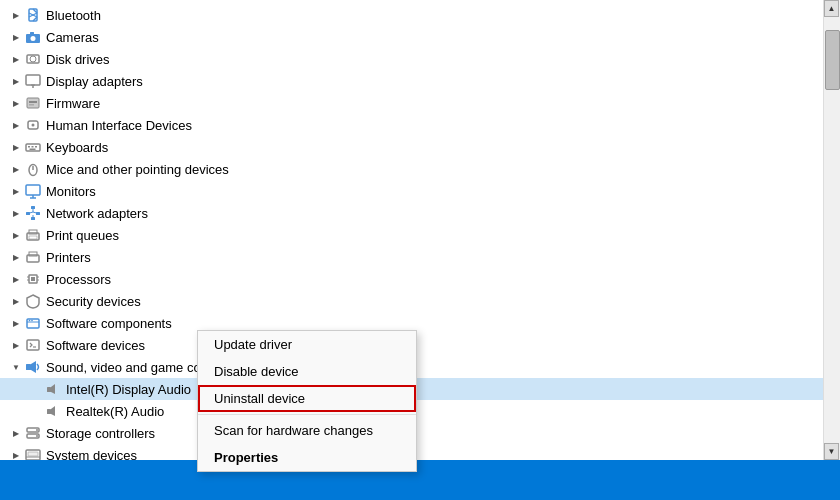 The height and width of the screenshot is (500, 840). Describe the element at coordinates (115, 412) in the screenshot. I see `tree-item-label-realtek-audio: Realtek(R) Audio` at that location.